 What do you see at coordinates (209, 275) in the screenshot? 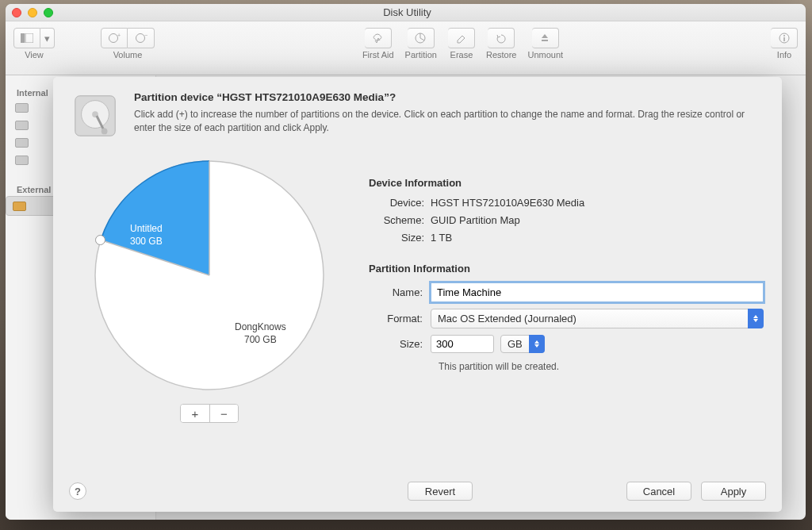
I see `partition-pie-chart: Untitled300 GB DongKnows700 GB` at bounding box center [209, 275].